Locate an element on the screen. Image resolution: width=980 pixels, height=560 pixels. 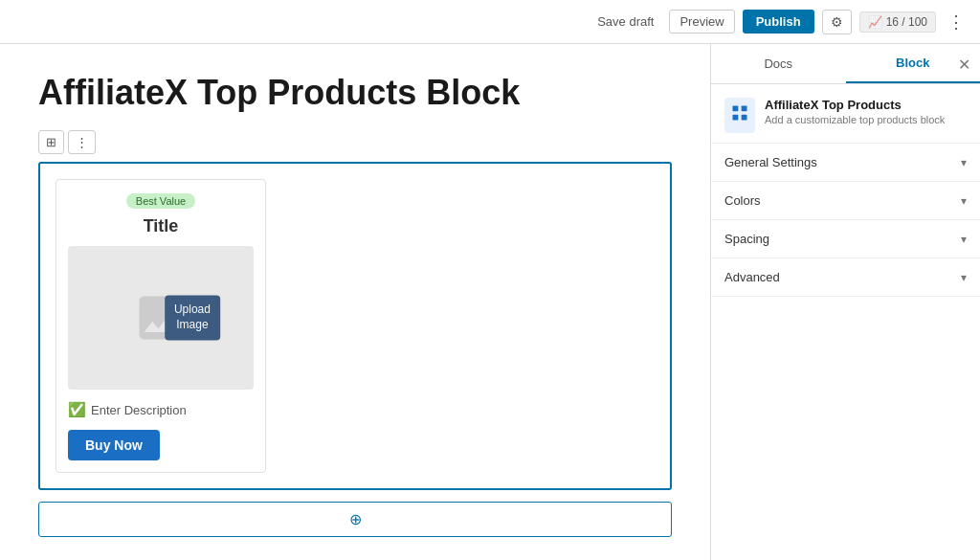
more-options-button: ⋮ is located at coordinates (956, 22).